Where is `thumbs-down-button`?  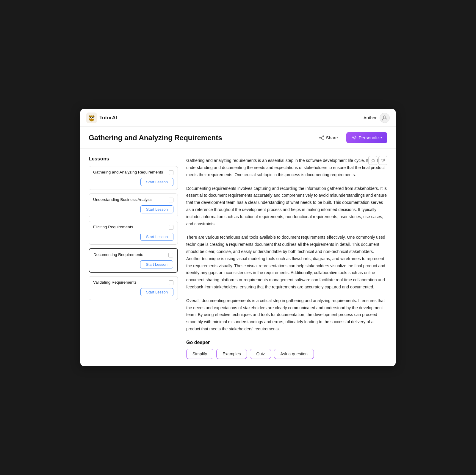
thumbs-down-button is located at coordinates (383, 160).